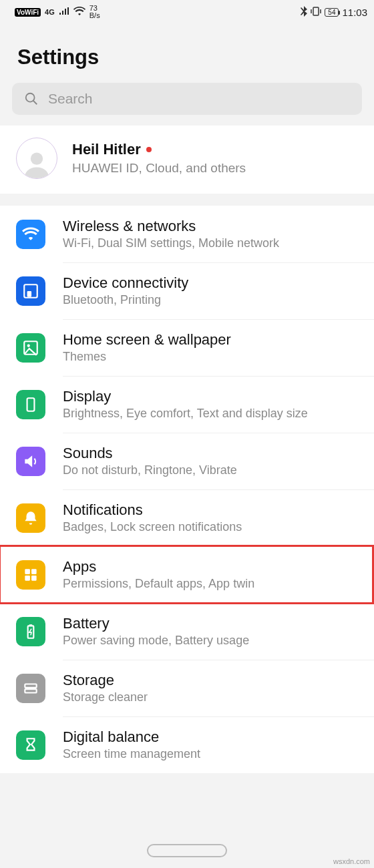 This screenshot has width=374, height=868. Describe the element at coordinates (149, 150) in the screenshot. I see `notification-dot-icon` at that location.